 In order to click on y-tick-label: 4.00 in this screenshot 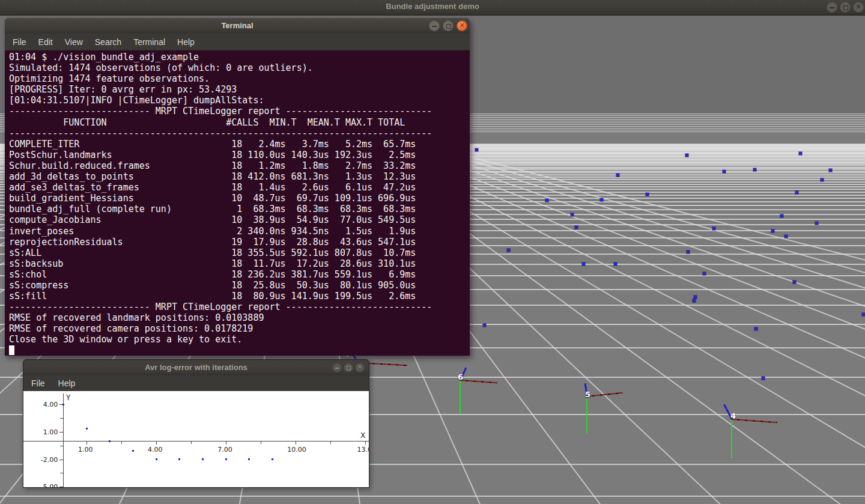, I will do `click(48, 405)`.